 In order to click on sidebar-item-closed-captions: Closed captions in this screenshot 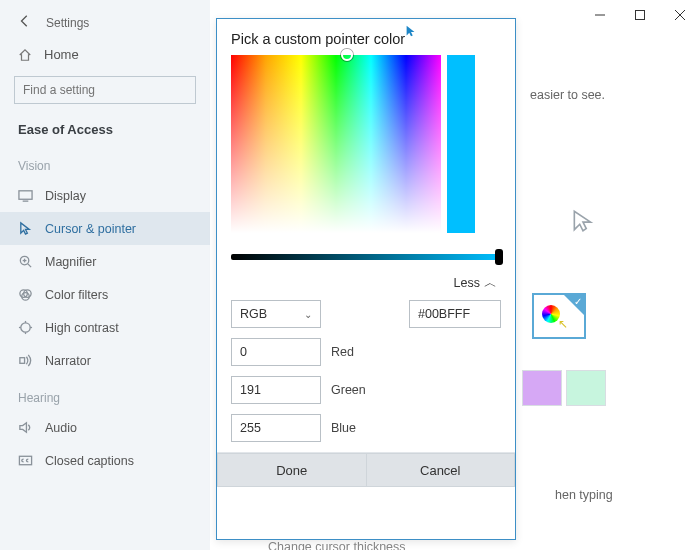, I will do `click(105, 460)`.